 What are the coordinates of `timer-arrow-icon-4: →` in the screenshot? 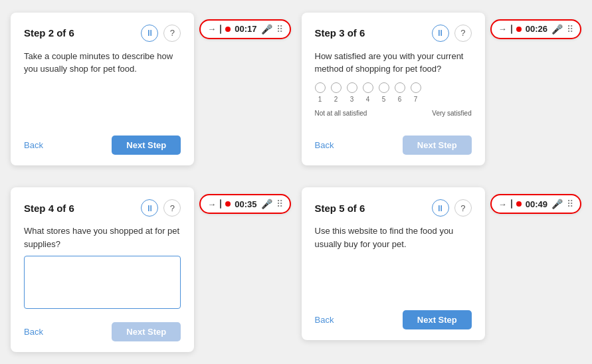 It's located at (211, 205).